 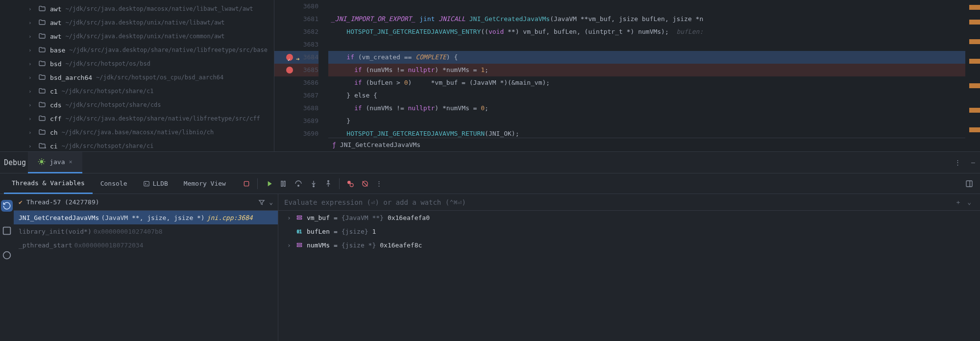 What do you see at coordinates (629, 245) in the screenshot?
I see `variable-row: › numVMs = {jsize *} 0x16eafef8c` at bounding box center [629, 245].